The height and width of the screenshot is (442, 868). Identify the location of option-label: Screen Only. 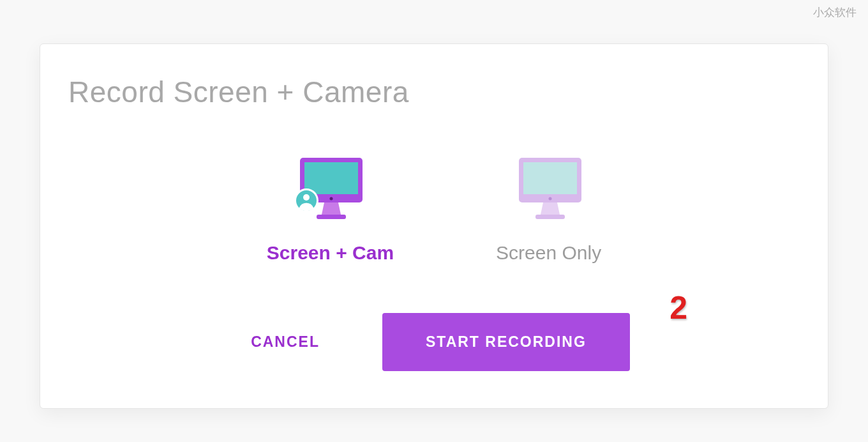
(549, 253).